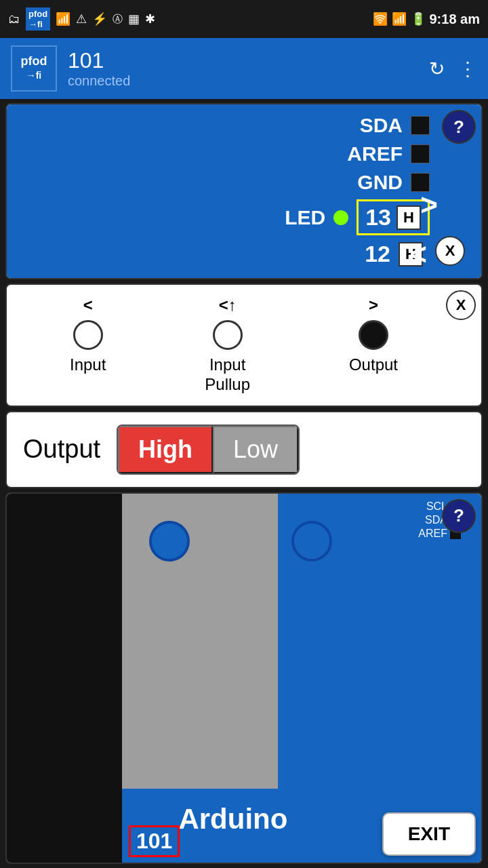  What do you see at coordinates (378, 254) in the screenshot?
I see `pin-12-number: 12` at bounding box center [378, 254].